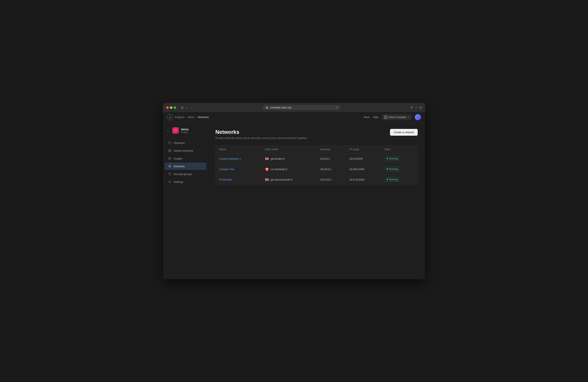  What do you see at coordinates (394, 180) in the screenshot?
I see `status-label-2: Running` at bounding box center [394, 180].